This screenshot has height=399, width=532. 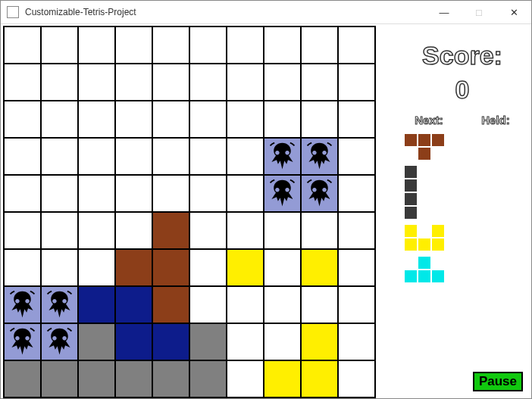 I want to click on minimize-button: ―, so click(x=444, y=12).